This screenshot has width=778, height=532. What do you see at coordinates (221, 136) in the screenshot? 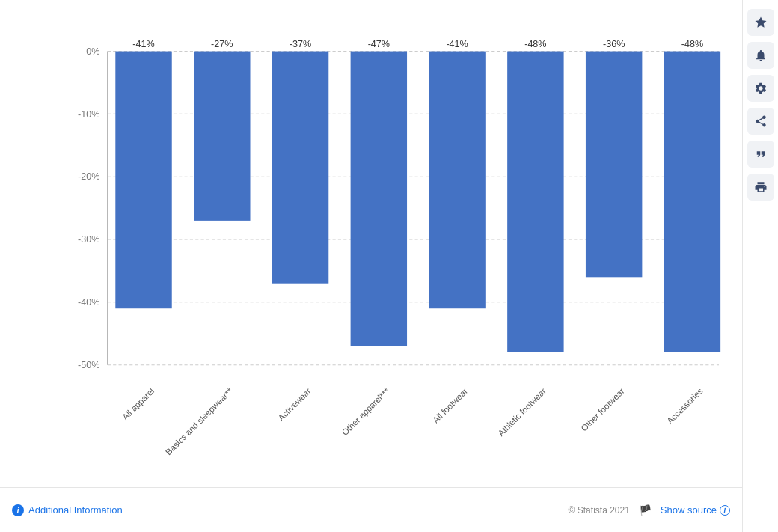
I see `bar-basics` at bounding box center [221, 136].